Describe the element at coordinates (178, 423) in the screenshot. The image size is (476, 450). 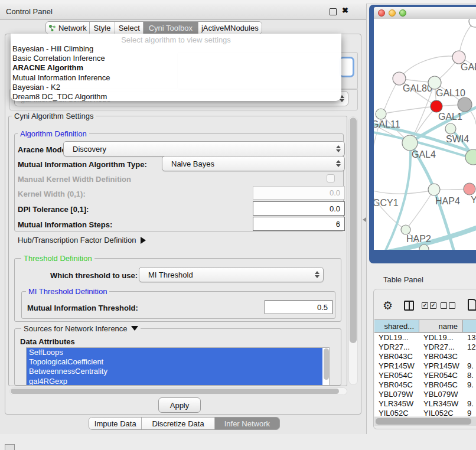
I see `tab-discretize-data: Discretize Data` at that location.